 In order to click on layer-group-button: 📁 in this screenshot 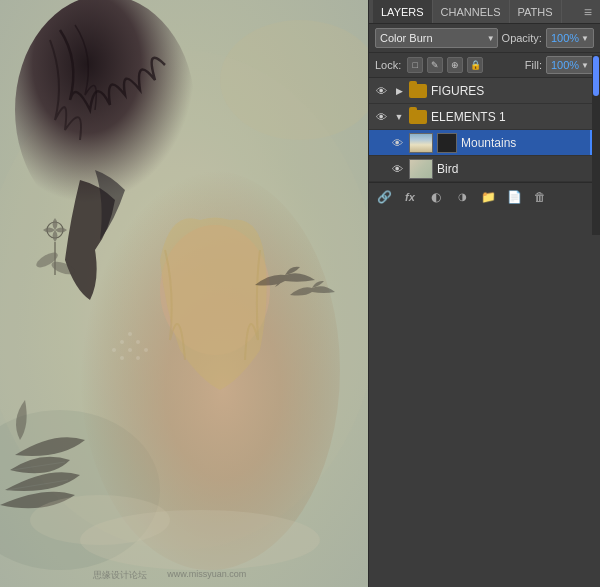, I will do `click(488, 197)`.